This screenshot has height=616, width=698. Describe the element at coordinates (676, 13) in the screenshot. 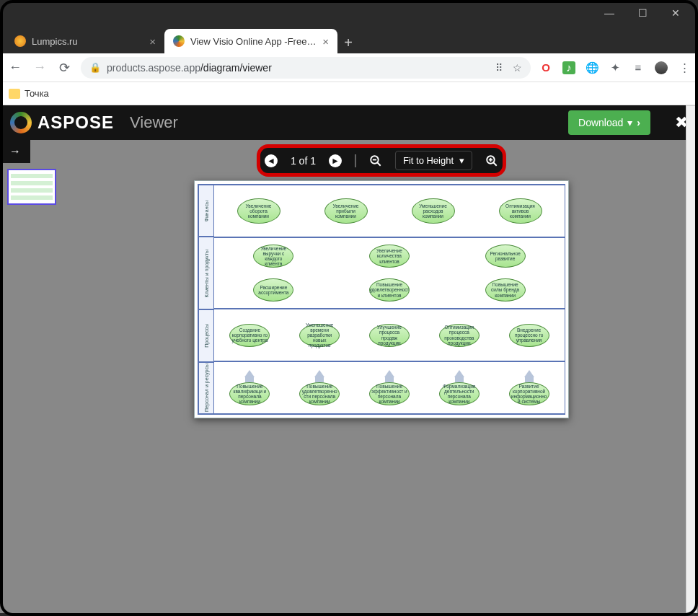

I see `window-close: ✕` at that location.